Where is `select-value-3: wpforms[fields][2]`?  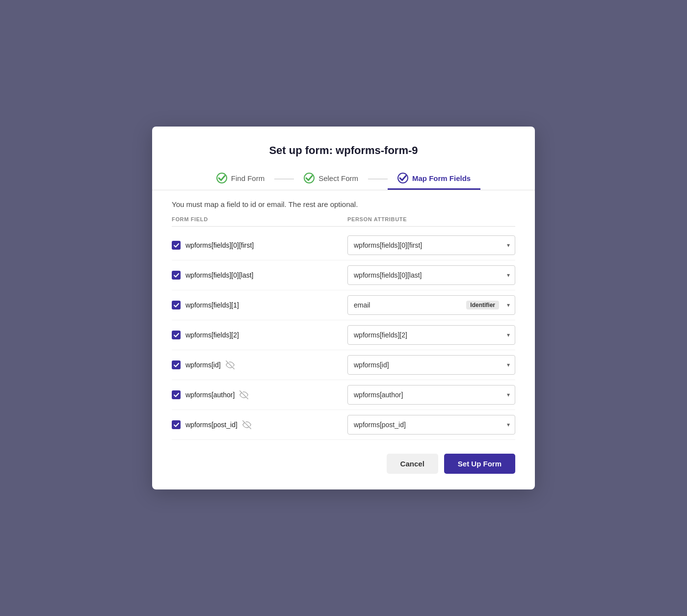 select-value-3: wpforms[fields][2] is located at coordinates (426, 335).